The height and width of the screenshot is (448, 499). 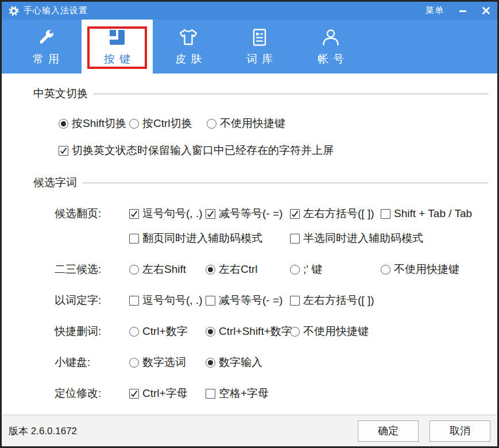 What do you see at coordinates (188, 47) in the screenshot?
I see `tab-pifu: 皮肤` at bounding box center [188, 47].